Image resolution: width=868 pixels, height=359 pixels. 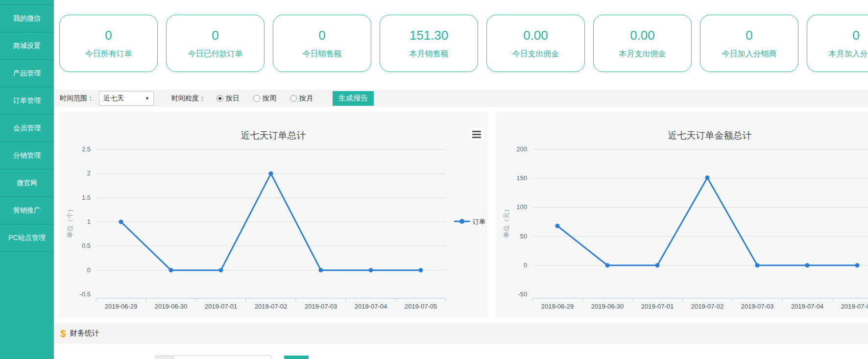 What do you see at coordinates (27, 73) in the screenshot?
I see `sidebar-item-product-mgmt: 产品管理` at bounding box center [27, 73].